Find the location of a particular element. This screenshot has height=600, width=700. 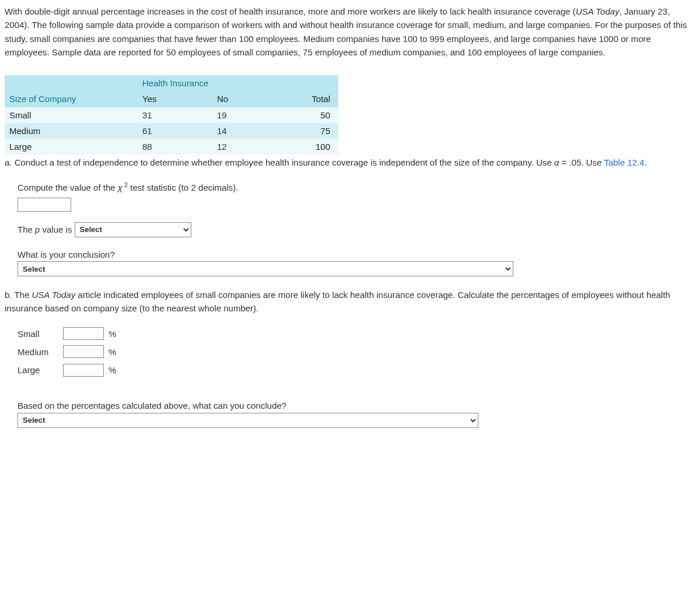

pct-row-large: Large % is located at coordinates (356, 370).